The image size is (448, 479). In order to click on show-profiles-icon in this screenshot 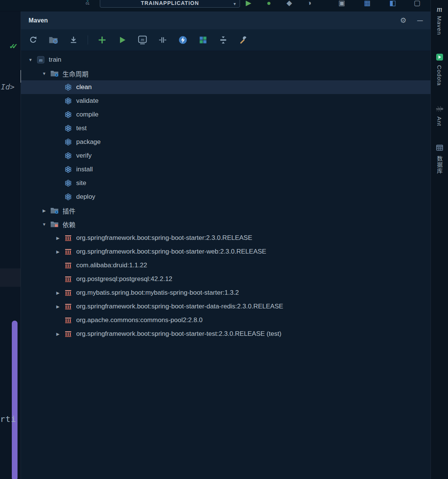, I will do `click(203, 40)`.